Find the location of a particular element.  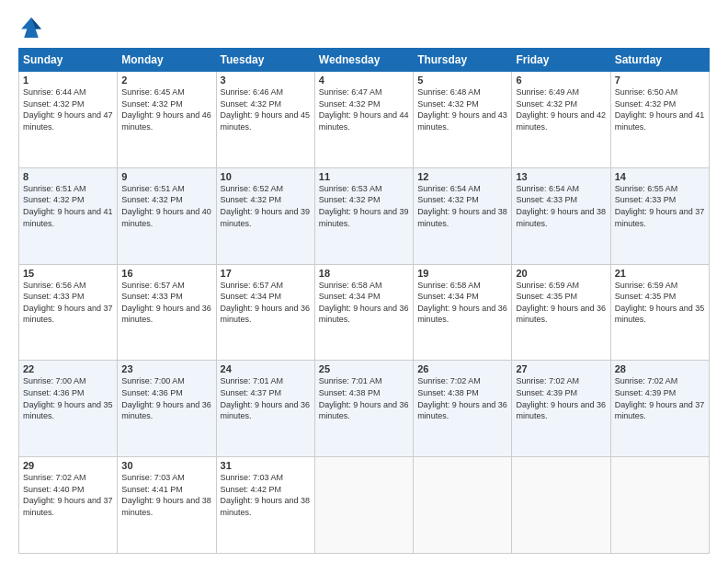

day-number: 24 is located at coordinates (266, 369).